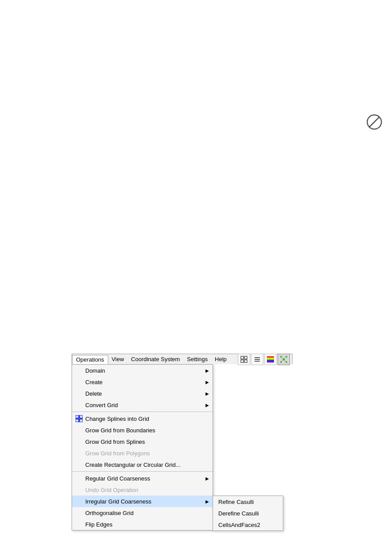  What do you see at coordinates (221, 359) in the screenshot?
I see `menu-bar-item-help: Help` at bounding box center [221, 359].